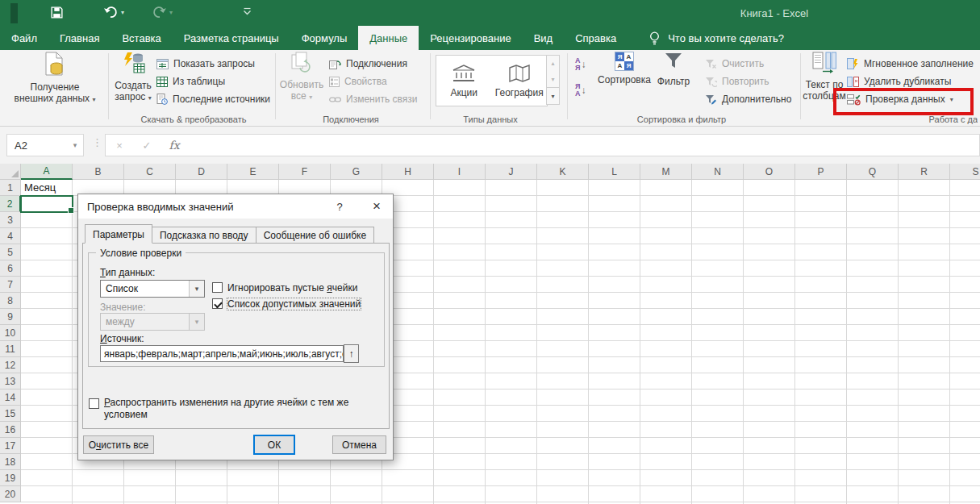  Describe the element at coordinates (213, 99) in the screenshot. I see `recent-sources-button: Последние источники` at that location.